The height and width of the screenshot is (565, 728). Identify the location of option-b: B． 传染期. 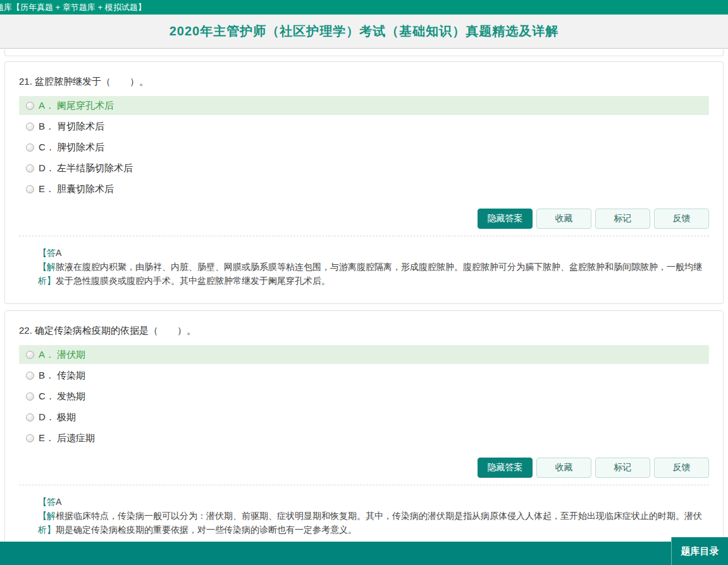
(364, 375).